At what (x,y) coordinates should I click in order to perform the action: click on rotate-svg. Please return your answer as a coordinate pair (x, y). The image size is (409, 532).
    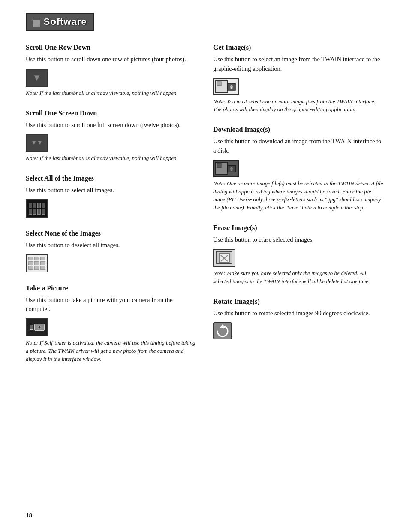
    Looking at the image, I should click on (223, 331).